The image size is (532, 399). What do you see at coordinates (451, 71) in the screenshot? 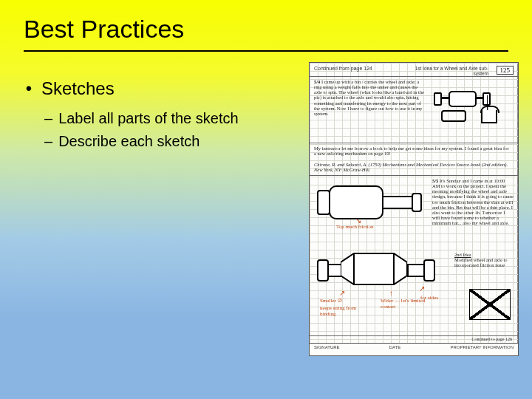
I see `page-header-right: 1st Idea for a Wheel and Axle sub-system` at bounding box center [451, 71].